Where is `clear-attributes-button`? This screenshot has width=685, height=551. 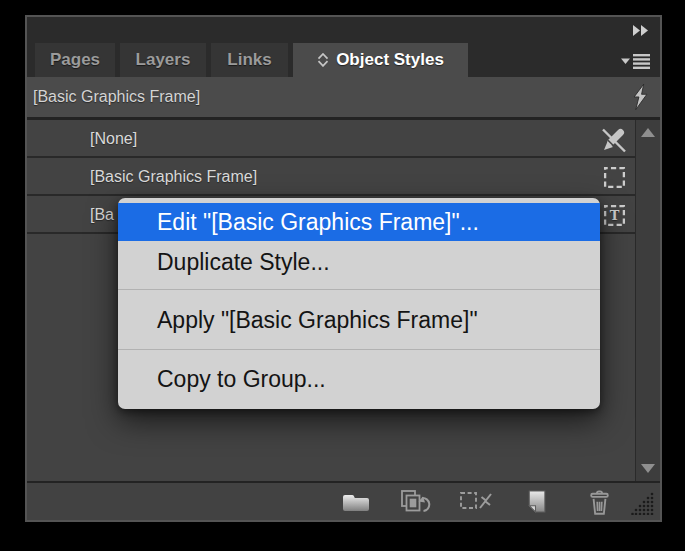
clear-attributes-button is located at coordinates (476, 503).